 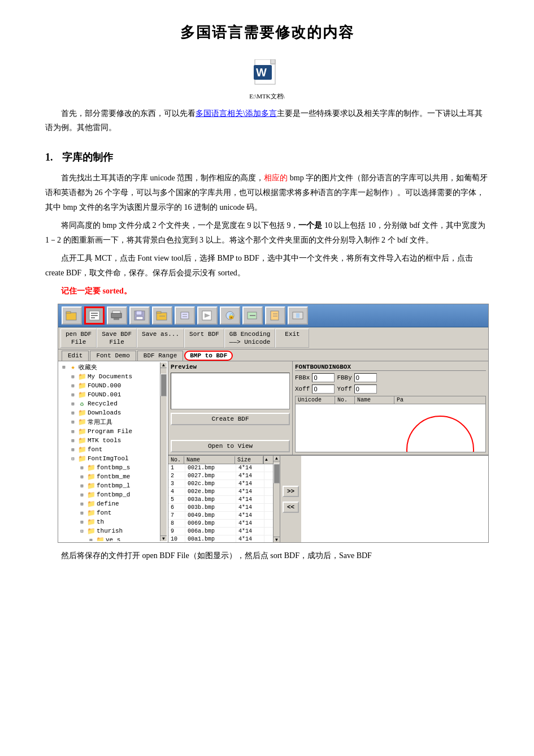 I want to click on arrow-right-btn: >>, so click(x=290, y=491).